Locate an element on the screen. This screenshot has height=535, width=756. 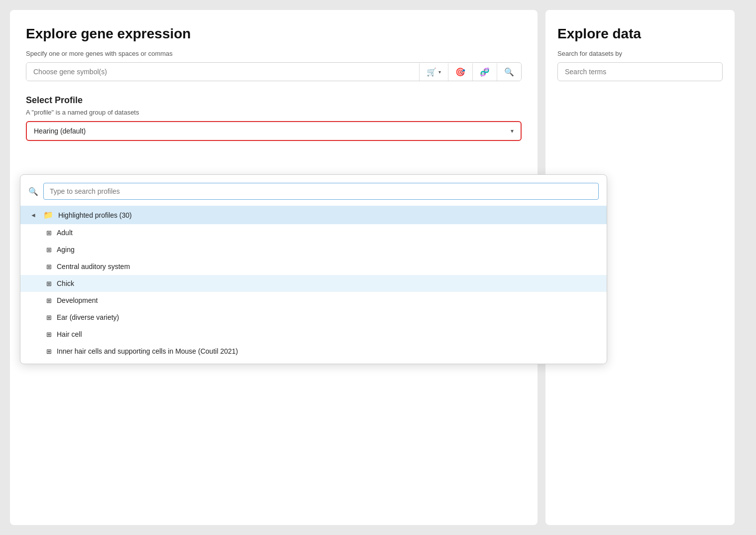
folder-icon: 📁 is located at coordinates (48, 215).